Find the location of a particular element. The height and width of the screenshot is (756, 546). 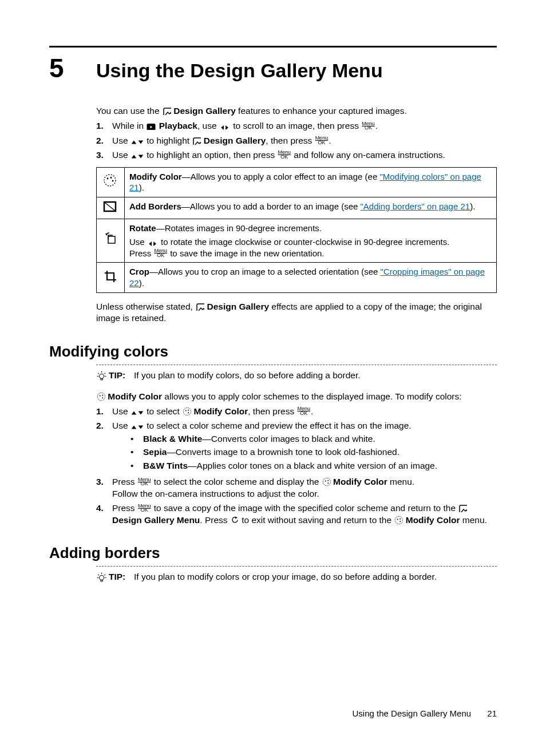

playback-icon is located at coordinates (151, 126).